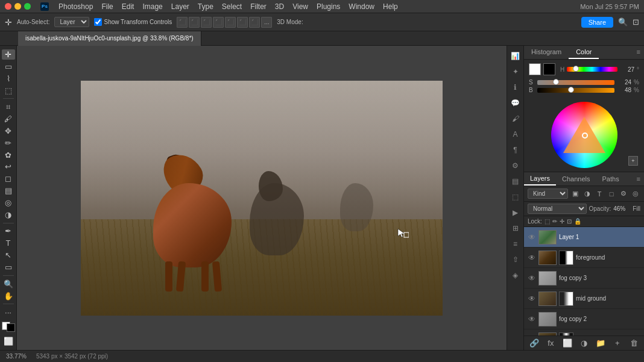 The image size is (644, 362). I want to click on link-layers-button: 🔗, so click(534, 343).